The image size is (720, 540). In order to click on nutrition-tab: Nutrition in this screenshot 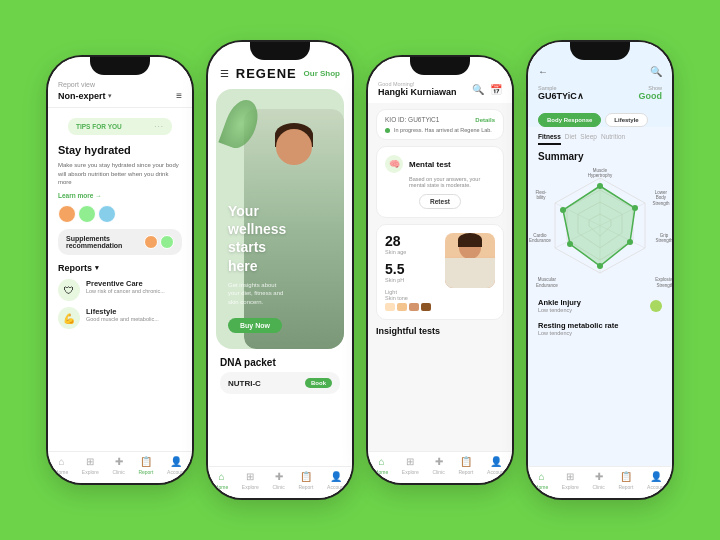, I will do `click(613, 139)`.